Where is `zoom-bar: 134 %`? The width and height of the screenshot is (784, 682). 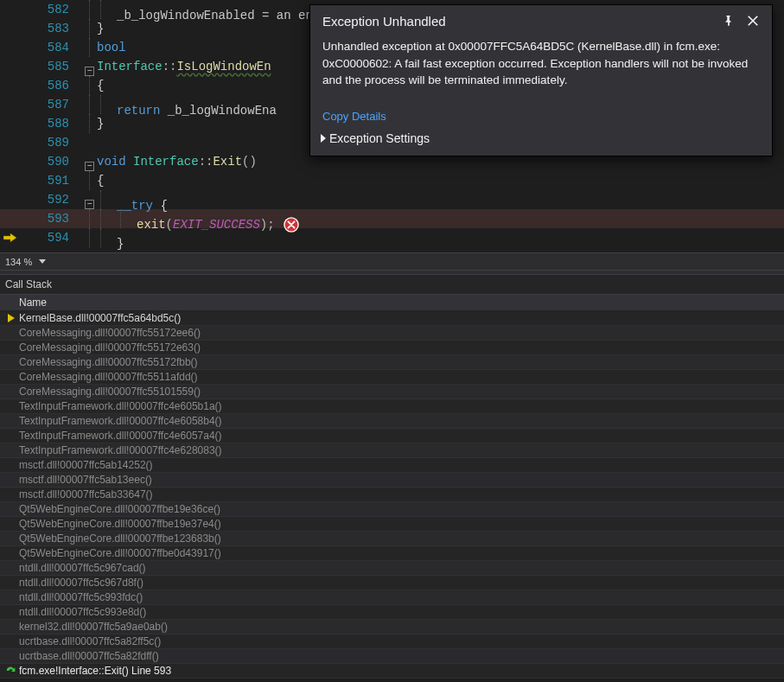 zoom-bar: 134 % is located at coordinates (392, 261).